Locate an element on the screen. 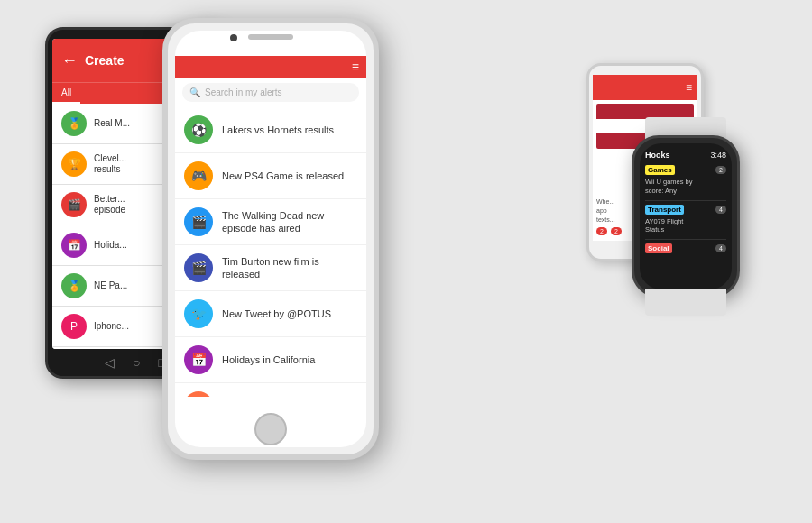  item-text: Real M... is located at coordinates (112, 124).